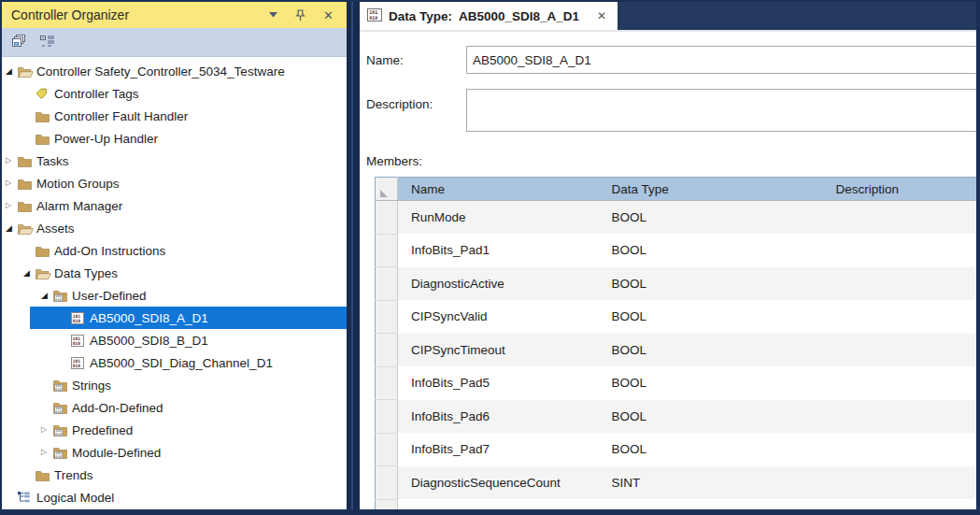 The image size is (980, 515). Describe the element at coordinates (353, 256) in the screenshot. I see `panel-splitter` at that location.